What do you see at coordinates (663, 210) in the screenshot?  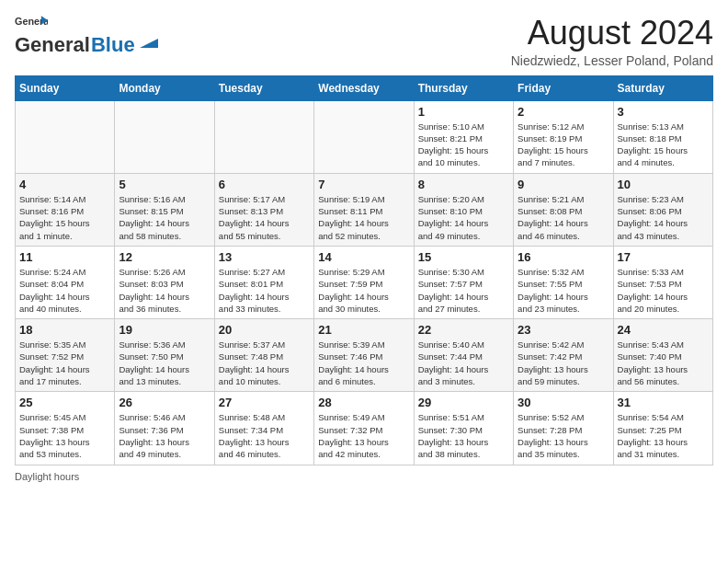 I see `calendar-cell: 10Sunrise: 5:23 AM Sunset: 8:06 PM Dayli…` at bounding box center [663, 210].